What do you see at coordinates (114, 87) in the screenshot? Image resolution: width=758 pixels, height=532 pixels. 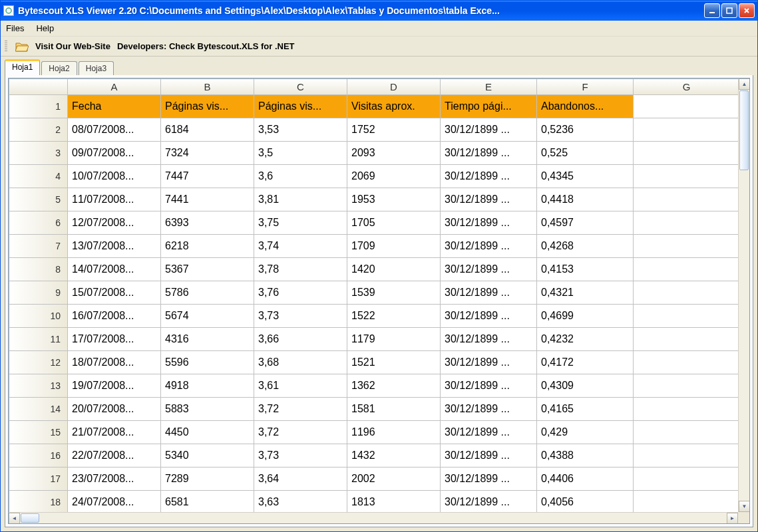 I see `column-header-A: A` at bounding box center [114, 87].